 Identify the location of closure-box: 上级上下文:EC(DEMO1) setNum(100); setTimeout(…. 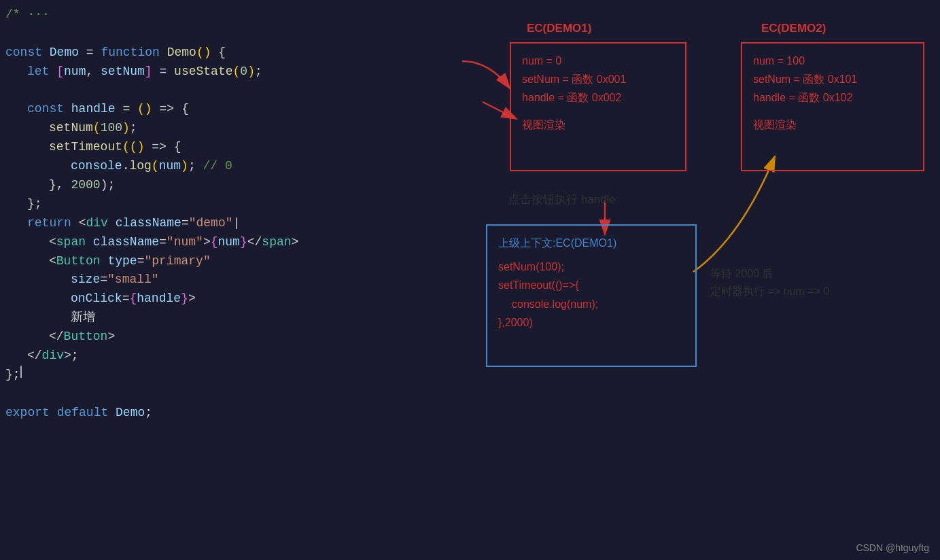
(591, 296).